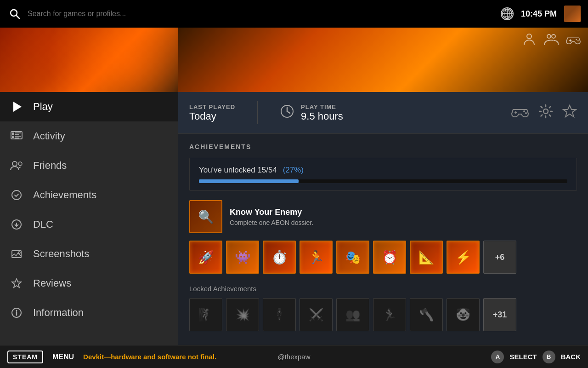 Image resolution: width=588 pixels, height=368 pixels. Describe the element at coordinates (17, 195) in the screenshot. I see `achievements-icon` at that location.